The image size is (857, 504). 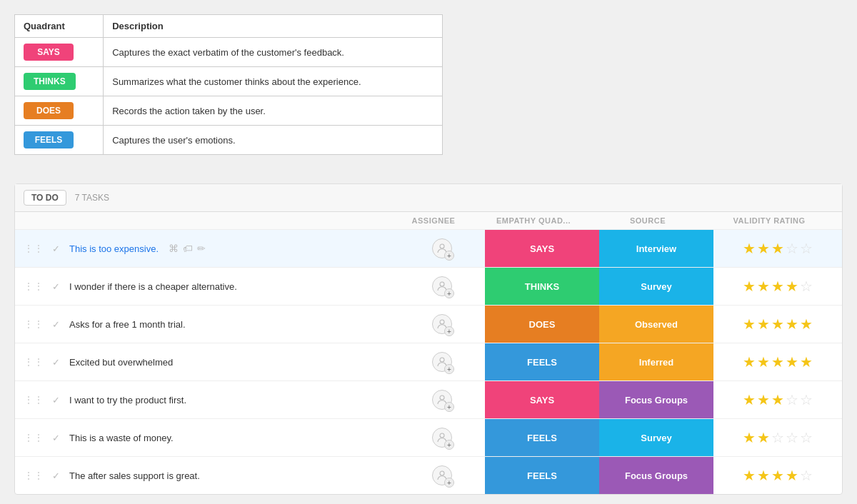 I want to click on empathy-cell: THINKS, so click(x=542, y=286).